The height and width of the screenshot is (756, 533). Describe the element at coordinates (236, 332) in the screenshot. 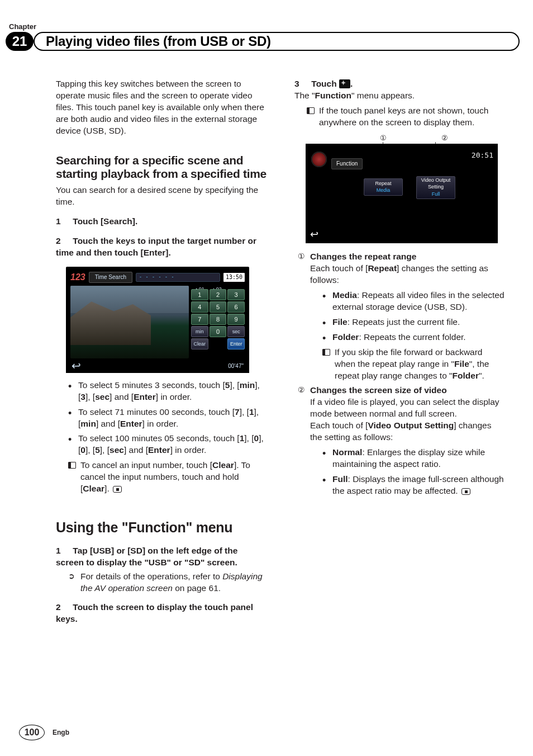

I see `key-sec: sec` at that location.